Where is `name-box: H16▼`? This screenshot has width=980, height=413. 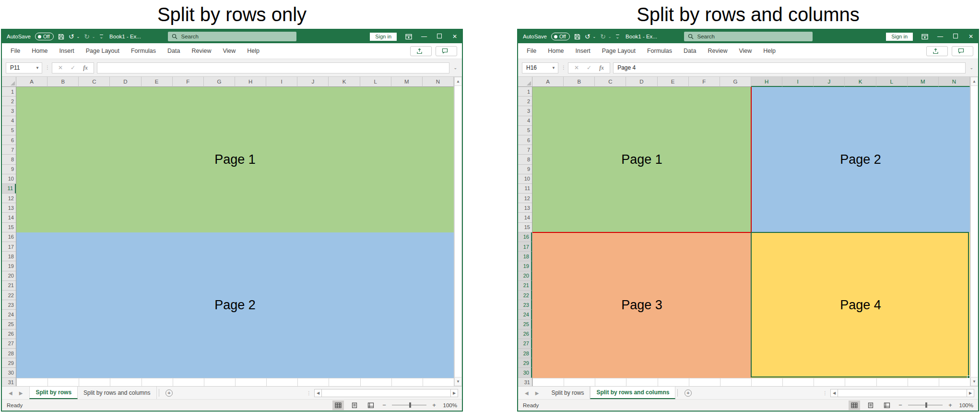 name-box: H16▼ is located at coordinates (540, 68).